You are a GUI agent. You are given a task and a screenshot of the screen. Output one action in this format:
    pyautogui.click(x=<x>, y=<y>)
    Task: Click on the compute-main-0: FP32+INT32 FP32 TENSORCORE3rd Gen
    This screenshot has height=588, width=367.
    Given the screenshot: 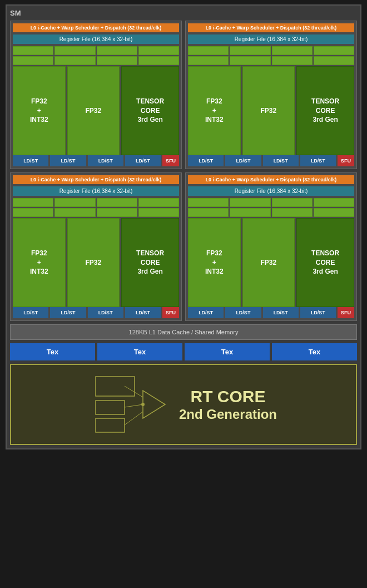 What is the action you would take?
    pyautogui.click(x=96, y=111)
    